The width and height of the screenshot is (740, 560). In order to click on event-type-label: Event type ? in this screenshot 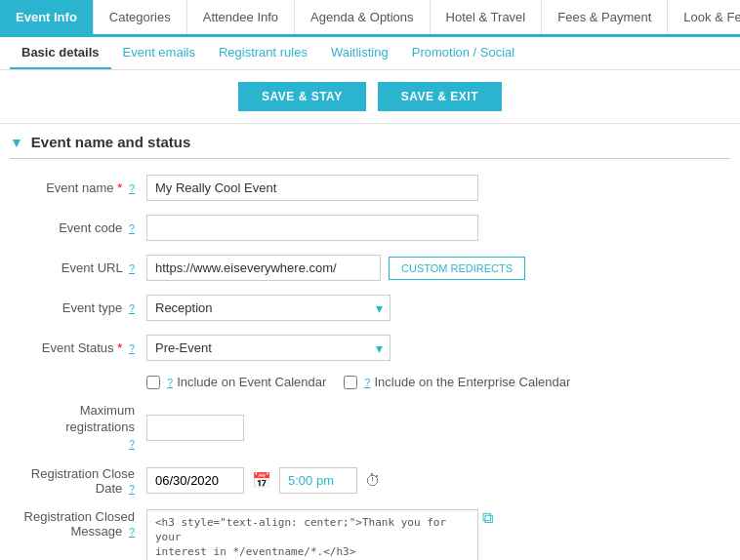, I will do `click(83, 308)`.